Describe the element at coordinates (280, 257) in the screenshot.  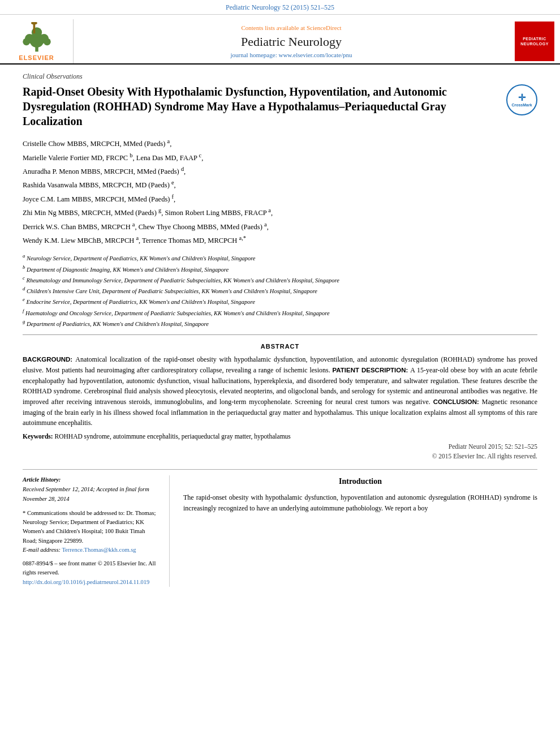
I see `affiliation-a: a Neurology Service, Department of Paedi…` at that location.